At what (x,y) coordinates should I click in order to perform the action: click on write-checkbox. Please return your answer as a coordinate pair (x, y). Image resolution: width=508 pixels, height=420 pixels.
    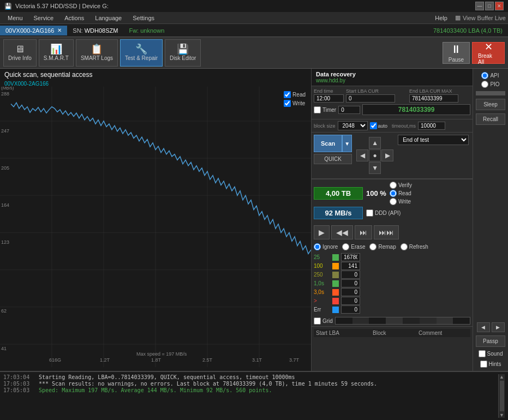
    Looking at the image, I should click on (287, 104).